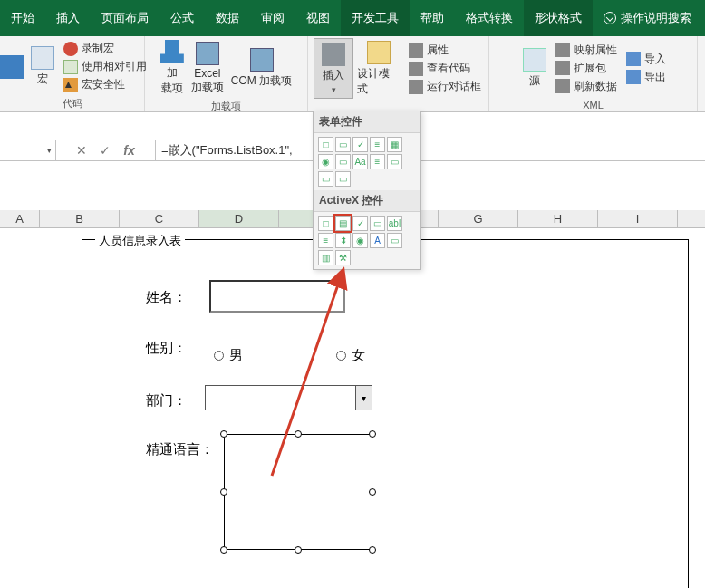 This screenshot has width=705, height=588. I want to click on visual-basic-button, so click(14, 67).